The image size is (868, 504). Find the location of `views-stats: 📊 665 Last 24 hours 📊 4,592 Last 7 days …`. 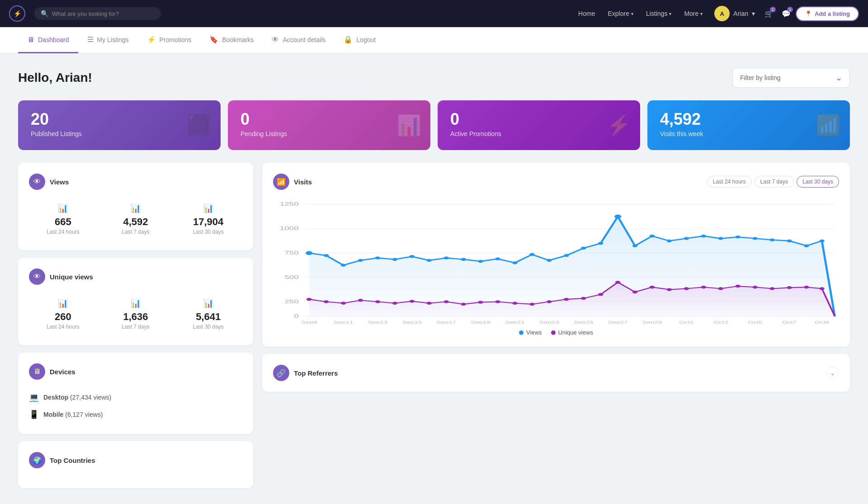

views-stats: 📊 665 Last 24 hours 📊 4,592 Last 7 days … is located at coordinates (136, 219).